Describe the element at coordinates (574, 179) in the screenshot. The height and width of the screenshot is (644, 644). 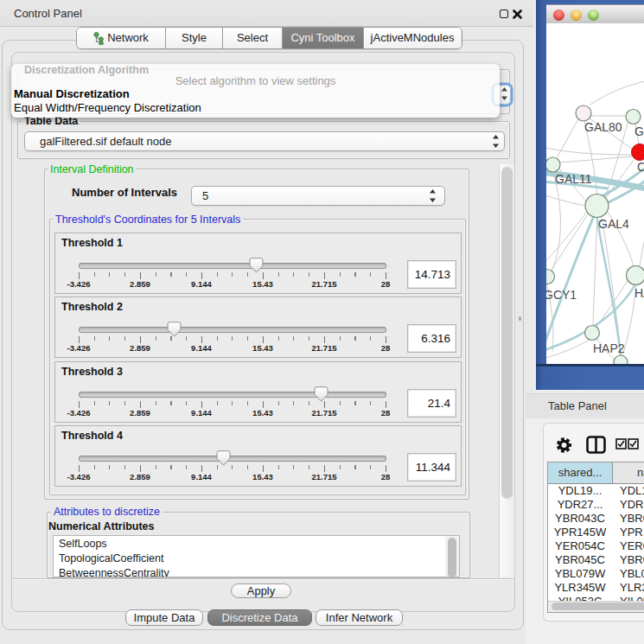
I see `svg-text: GAL11` at that location.